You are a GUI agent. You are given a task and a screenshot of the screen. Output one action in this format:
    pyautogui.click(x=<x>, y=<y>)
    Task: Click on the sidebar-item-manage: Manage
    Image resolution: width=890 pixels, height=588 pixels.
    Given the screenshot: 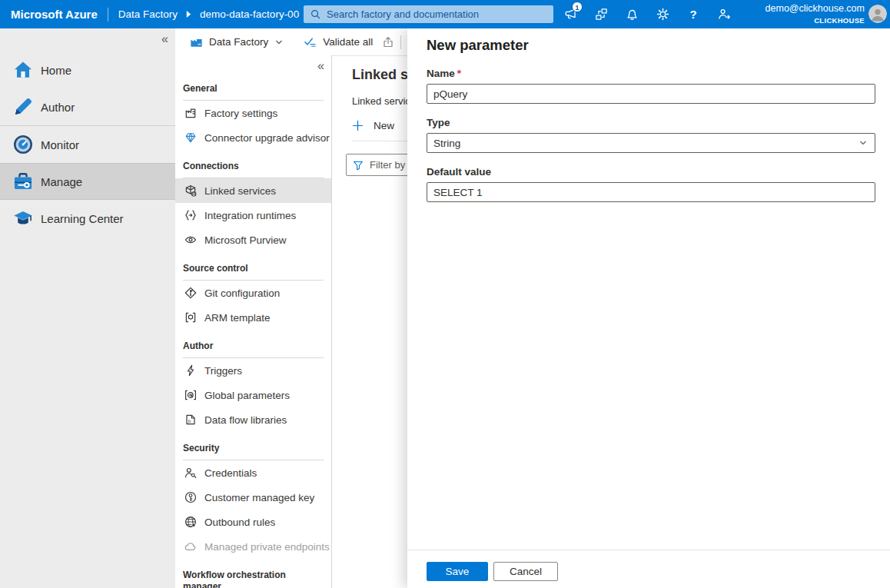 What is the action you would take?
    pyautogui.click(x=88, y=181)
    